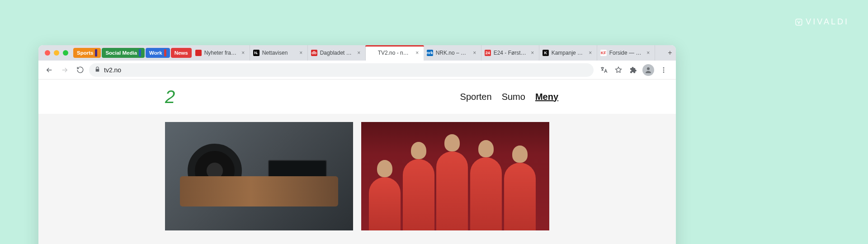 This screenshot has width=868, height=244. Describe the element at coordinates (278, 53) in the screenshot. I see `tab-title: Nettavisen` at that location.